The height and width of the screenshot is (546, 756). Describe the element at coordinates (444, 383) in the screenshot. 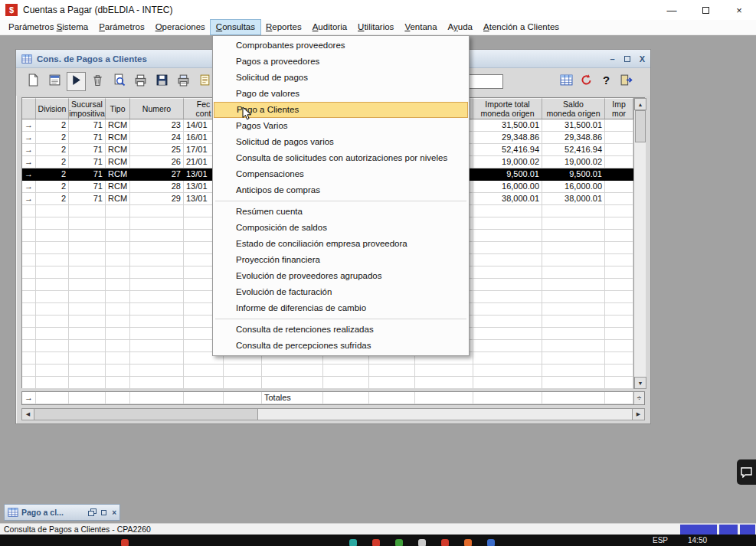

I see `cell-c10` at that location.